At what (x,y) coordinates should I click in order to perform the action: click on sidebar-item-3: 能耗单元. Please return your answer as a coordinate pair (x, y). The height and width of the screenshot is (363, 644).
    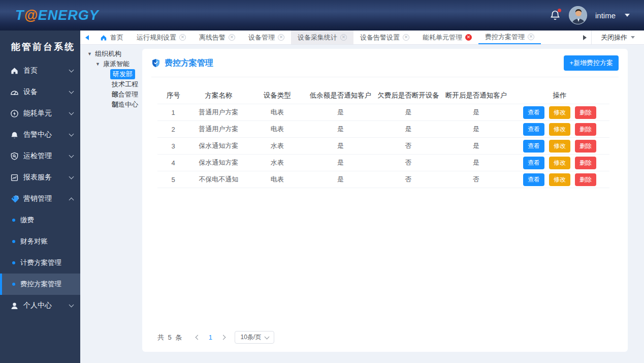
    Looking at the image, I should click on (40, 113).